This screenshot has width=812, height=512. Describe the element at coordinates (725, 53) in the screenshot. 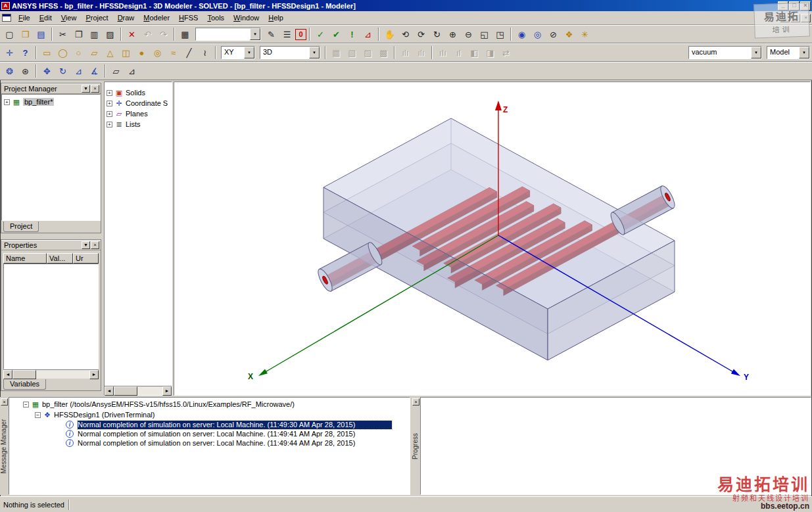

I see `material-combo: vacuum ▼` at that location.